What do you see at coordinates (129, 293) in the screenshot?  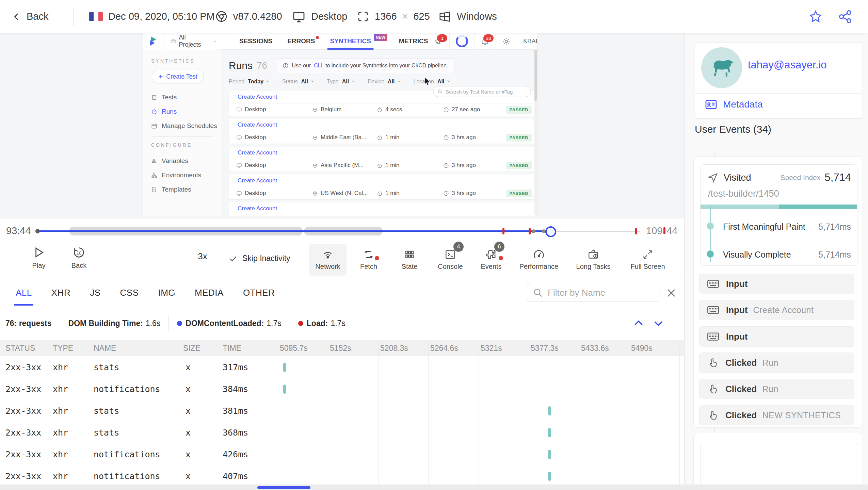 I see `tab-css: CSS` at bounding box center [129, 293].